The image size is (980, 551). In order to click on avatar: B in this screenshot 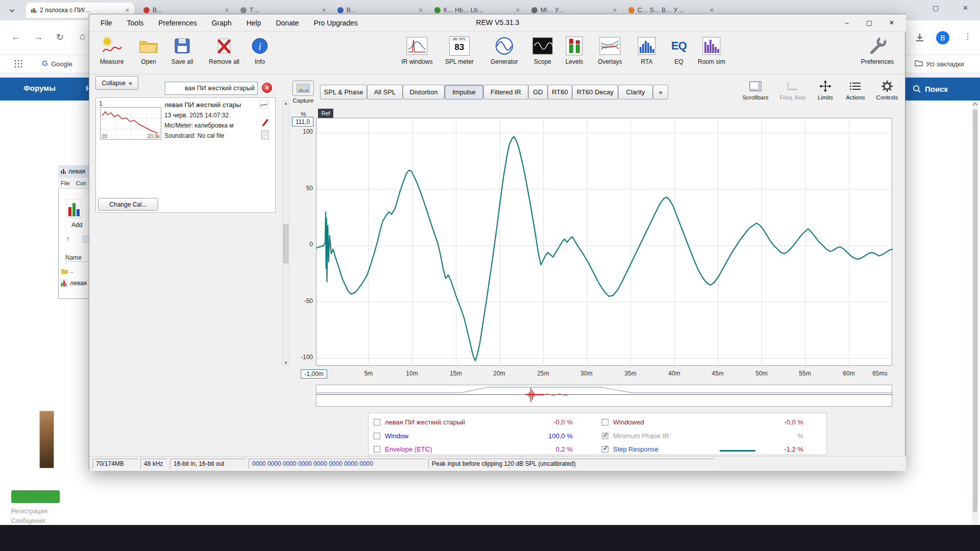, I will do `click(943, 38)`.